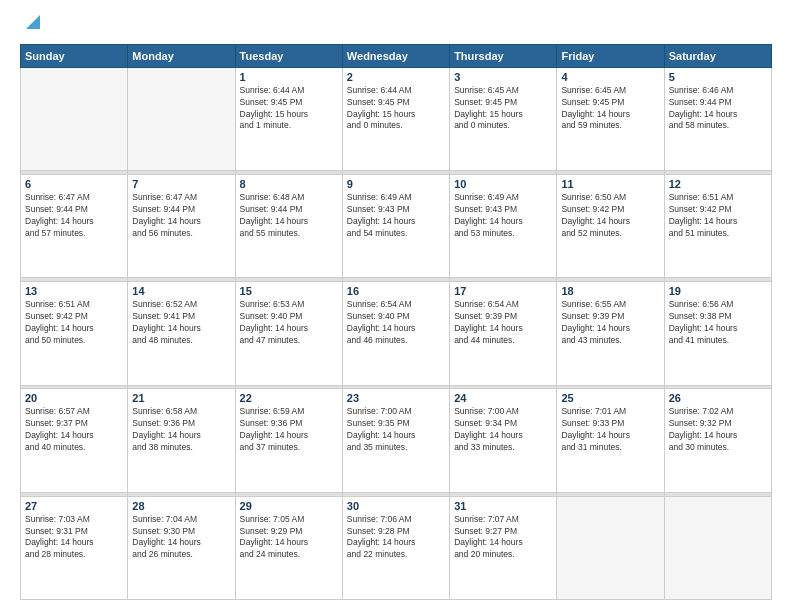 This screenshot has width=792, height=612. What do you see at coordinates (718, 398) in the screenshot?
I see `day-number: 26` at bounding box center [718, 398].